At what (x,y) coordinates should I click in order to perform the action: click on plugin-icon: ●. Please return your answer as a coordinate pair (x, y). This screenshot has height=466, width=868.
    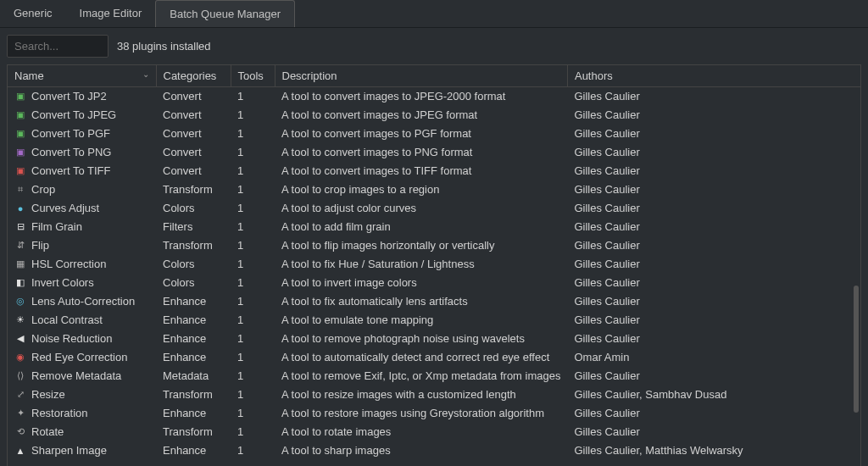
    Looking at the image, I should click on (20, 208).